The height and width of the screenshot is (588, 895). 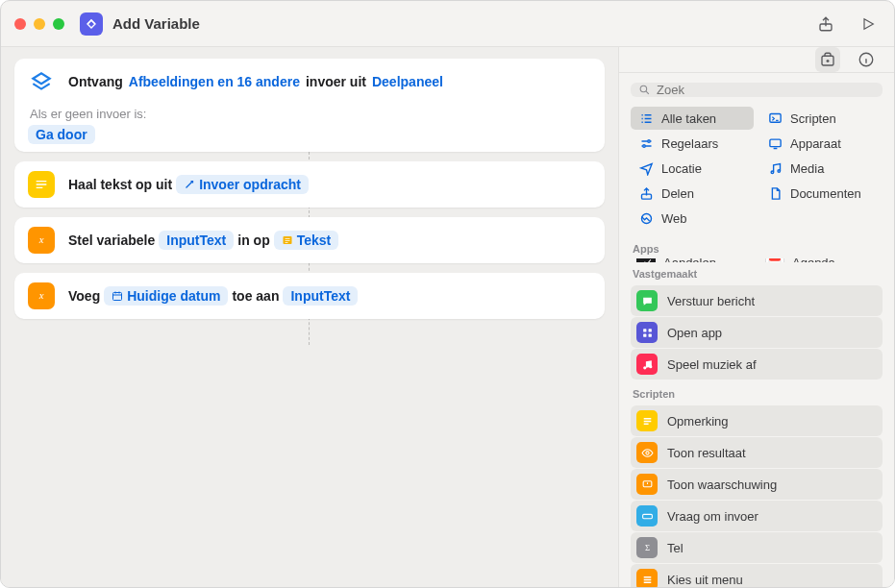 I want to click on action-label: Ontvang, so click(x=96, y=82).